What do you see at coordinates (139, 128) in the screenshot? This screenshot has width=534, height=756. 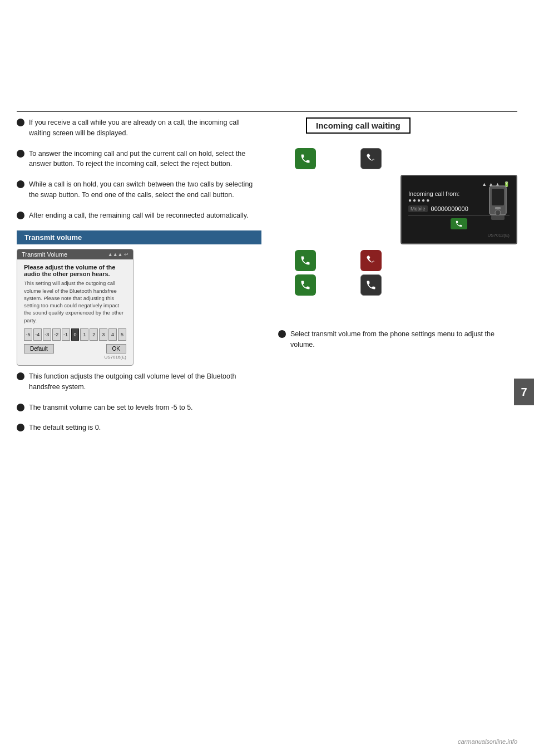 I see `bullet-item-1: If you receive a call while you are alre…` at bounding box center [139, 128].